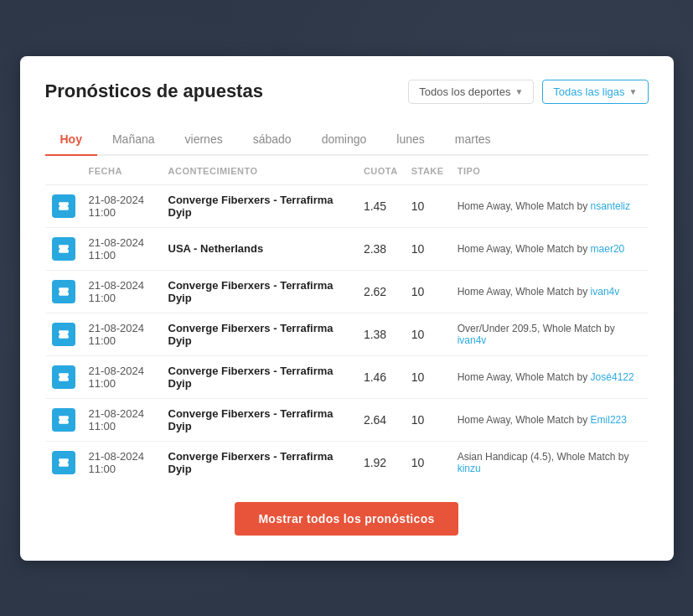 This screenshot has height=616, width=693. What do you see at coordinates (380, 171) in the screenshot?
I see `col-cuota: CUOTA` at bounding box center [380, 171].